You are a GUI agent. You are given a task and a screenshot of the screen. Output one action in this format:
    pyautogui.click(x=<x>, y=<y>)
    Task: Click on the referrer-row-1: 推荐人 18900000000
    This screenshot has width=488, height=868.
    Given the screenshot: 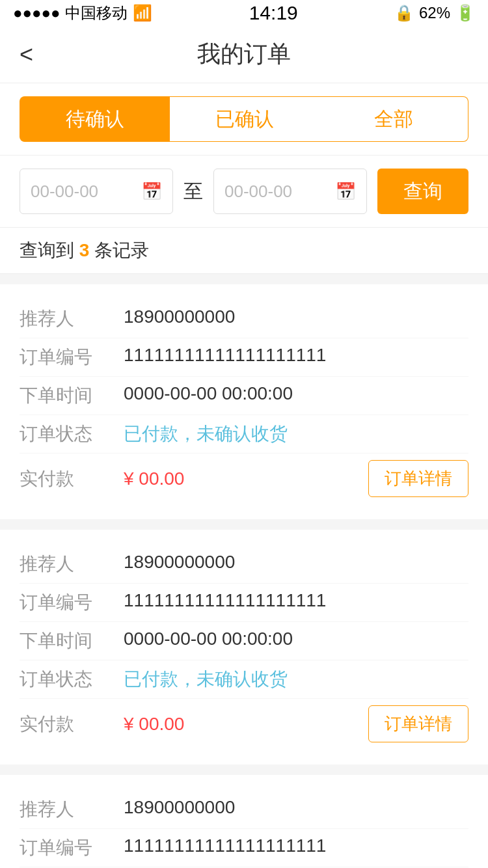 What is the action you would take?
    pyautogui.click(x=244, y=319)
    